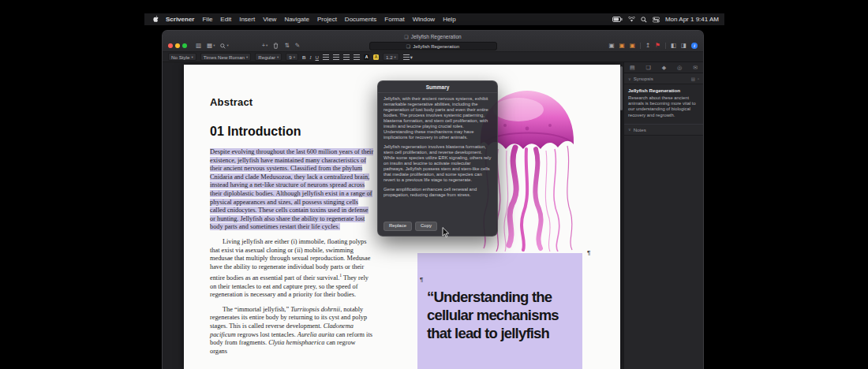  Describe the element at coordinates (178, 46) in the screenshot. I see `minimize-button` at that location.